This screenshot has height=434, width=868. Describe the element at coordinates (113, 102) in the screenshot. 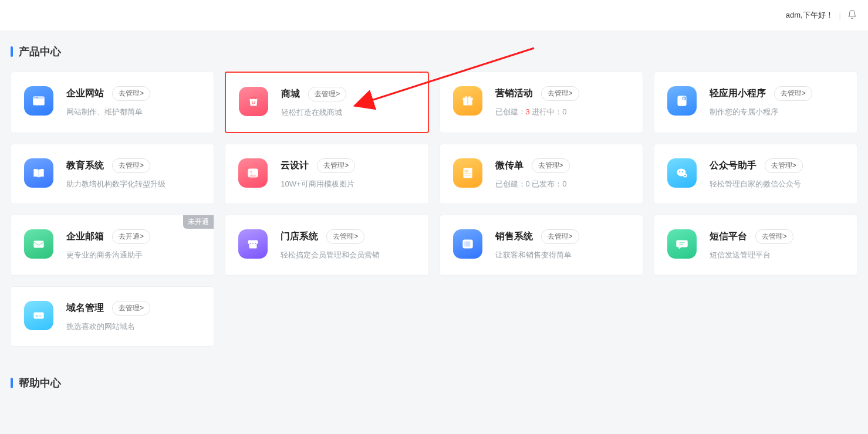

I see `card-site: 企业网站 去管理> 网站制作、维护都简单` at that location.